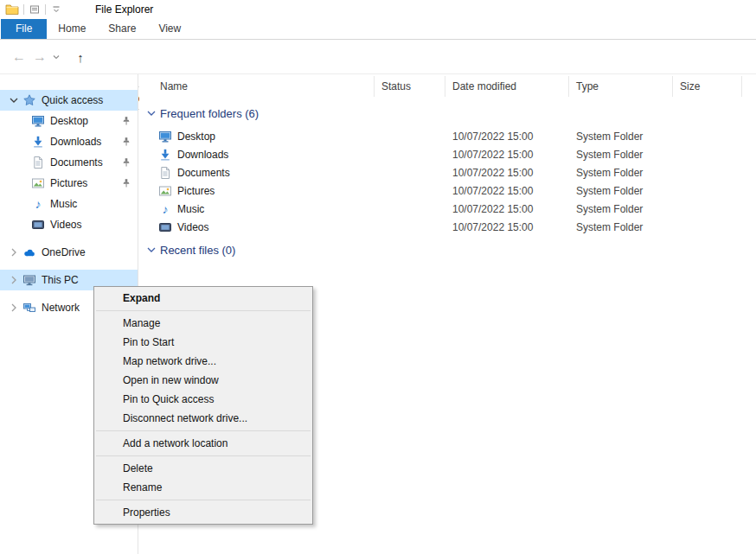  I want to click on sidebar-item-label: Pictures, so click(69, 183).